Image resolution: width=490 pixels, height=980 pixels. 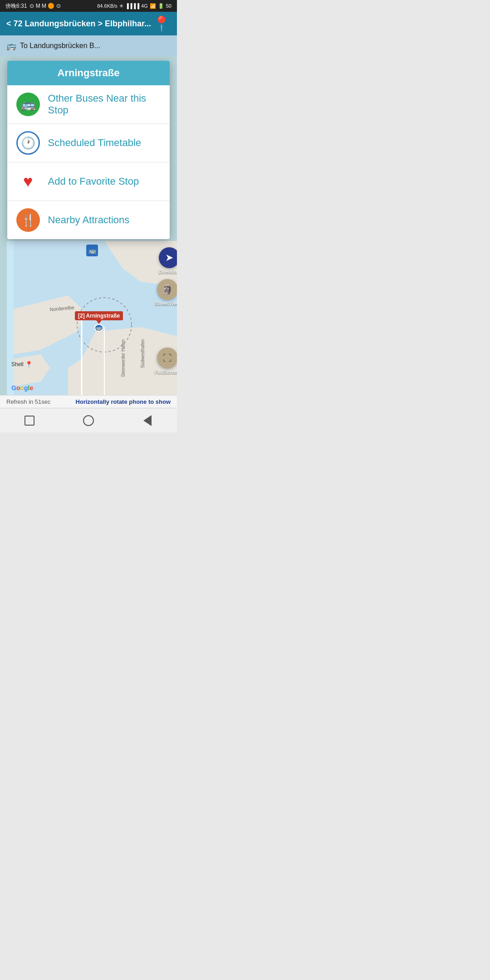 I want to click on marker-arrow, so click(x=99, y=322).